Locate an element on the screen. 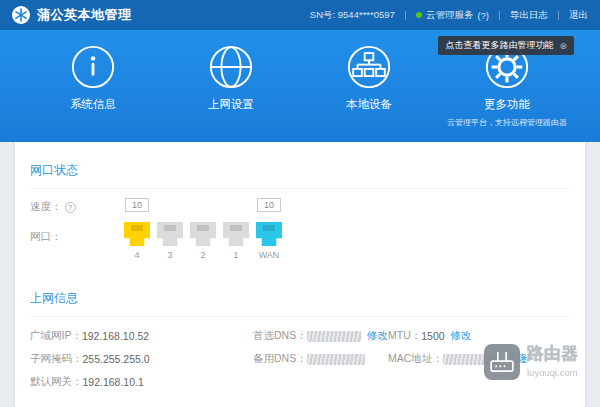 The image size is (600, 407). speed-badge-wan: 10 is located at coordinates (269, 205).